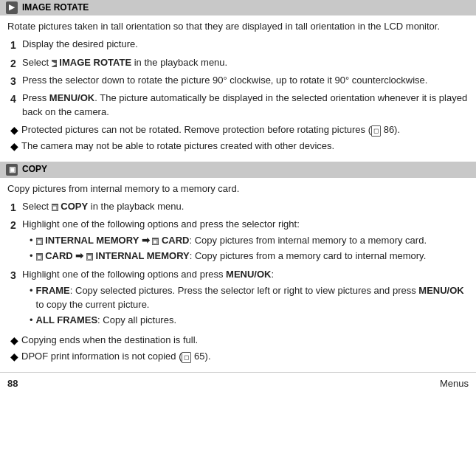  I want to click on copy-note-1: ◆ Copying ends when the destination is f…, so click(239, 341).